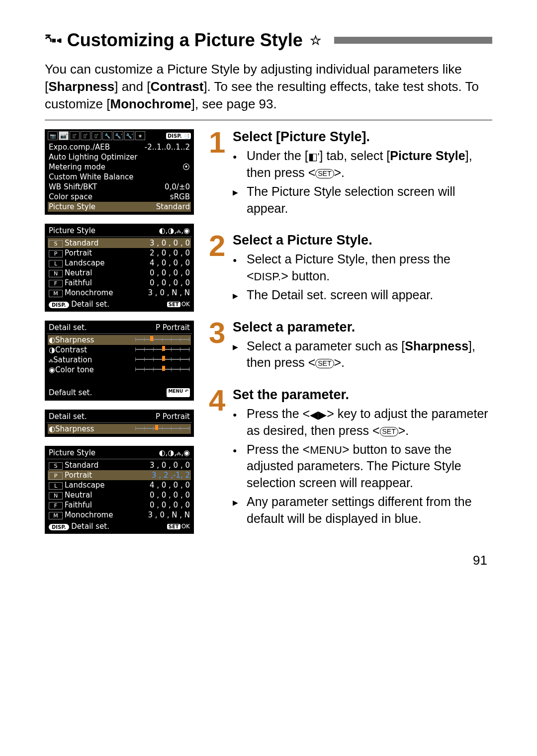  Describe the element at coordinates (140, 136) in the screenshot. I see `tab-icon: ★` at that location.